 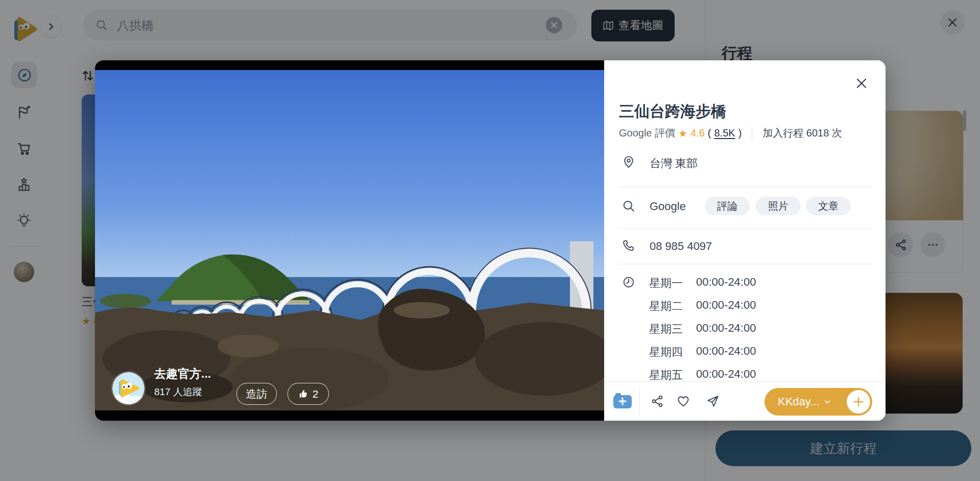 I want to click on clock-icon, so click(x=629, y=283).